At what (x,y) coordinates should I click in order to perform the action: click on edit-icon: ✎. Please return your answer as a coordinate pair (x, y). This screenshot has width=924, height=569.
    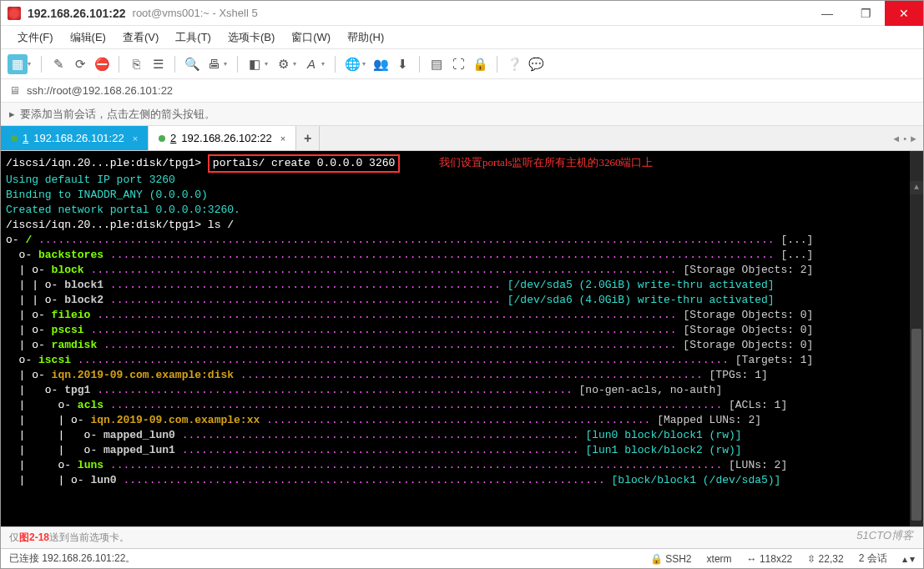
    Looking at the image, I should click on (58, 64).